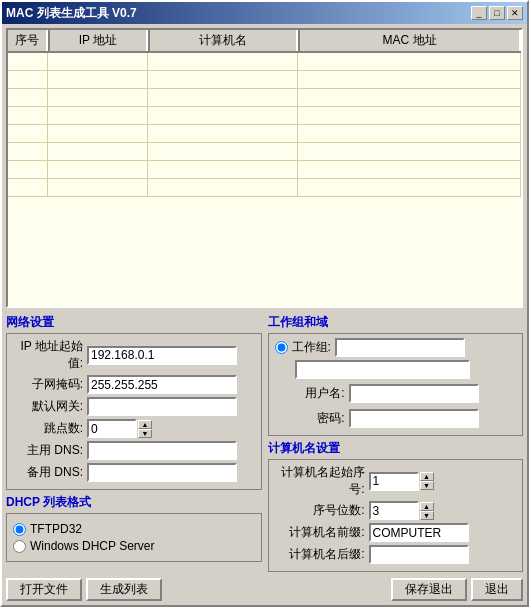 Image resolution: width=529 pixels, height=607 pixels. I want to click on workgroup-box: 工作组: 用户名: 密码:, so click(396, 384).